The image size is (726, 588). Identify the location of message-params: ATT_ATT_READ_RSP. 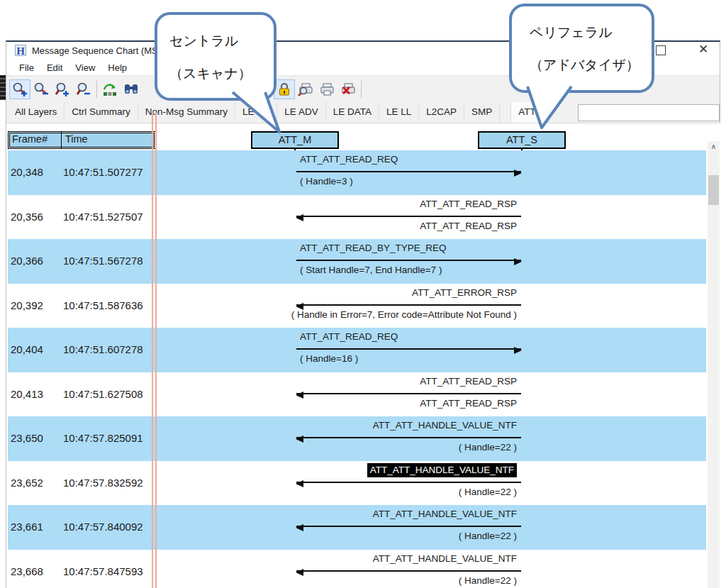
(468, 226).